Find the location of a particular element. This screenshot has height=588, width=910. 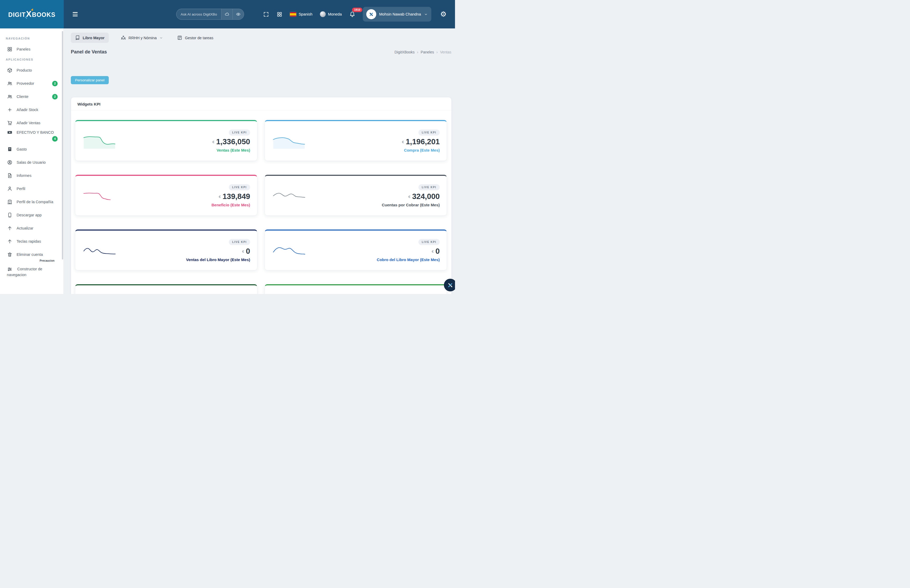

avatar is located at coordinates (371, 14).